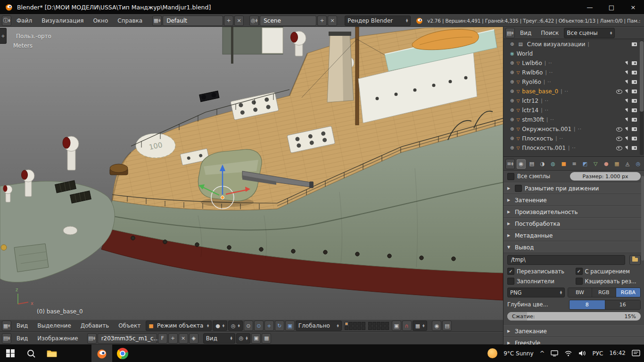 Image resolution: width=644 pixels, height=362 pixels. Describe the element at coordinates (574, 164) in the screenshot. I see `tab-constraints: ≡` at that location.